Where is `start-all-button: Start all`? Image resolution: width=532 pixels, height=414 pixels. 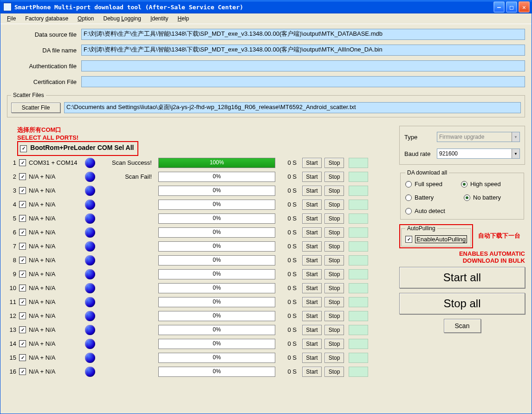 start-all-button: Start all is located at coordinates (462, 278).